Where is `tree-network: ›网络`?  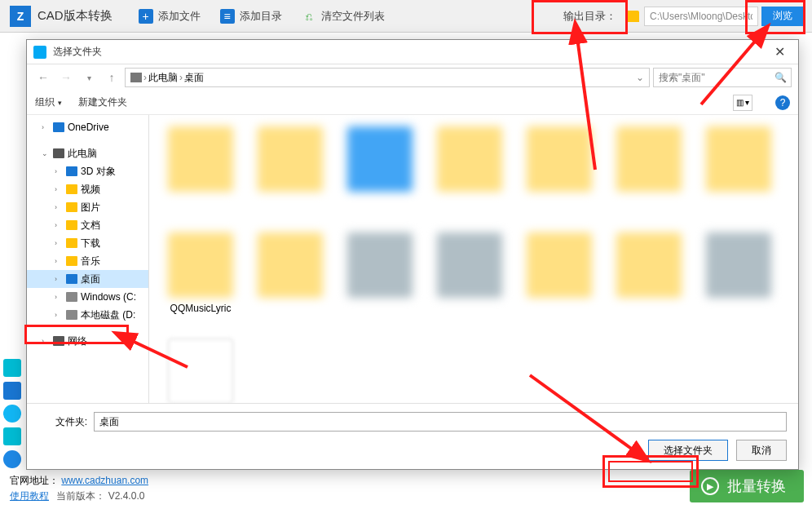
tree-network: ›网络 is located at coordinates (88, 341).